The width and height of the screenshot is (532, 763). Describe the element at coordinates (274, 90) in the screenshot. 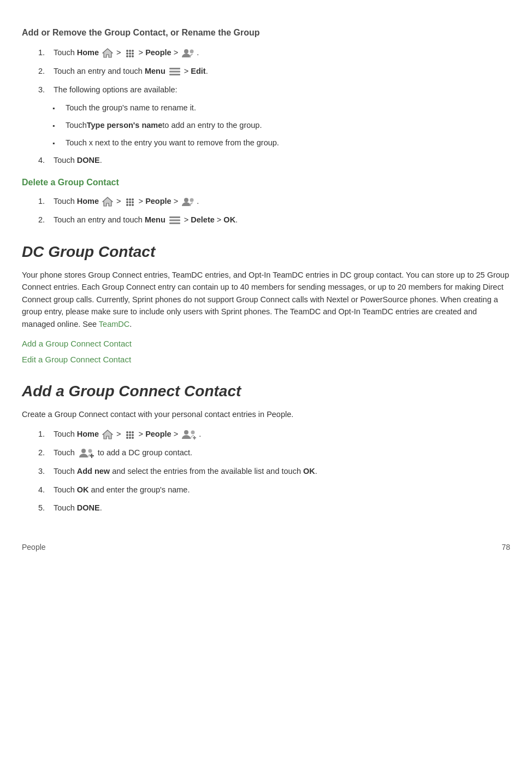

I see `step-3-following-options: 3. The following options are available:` at that location.